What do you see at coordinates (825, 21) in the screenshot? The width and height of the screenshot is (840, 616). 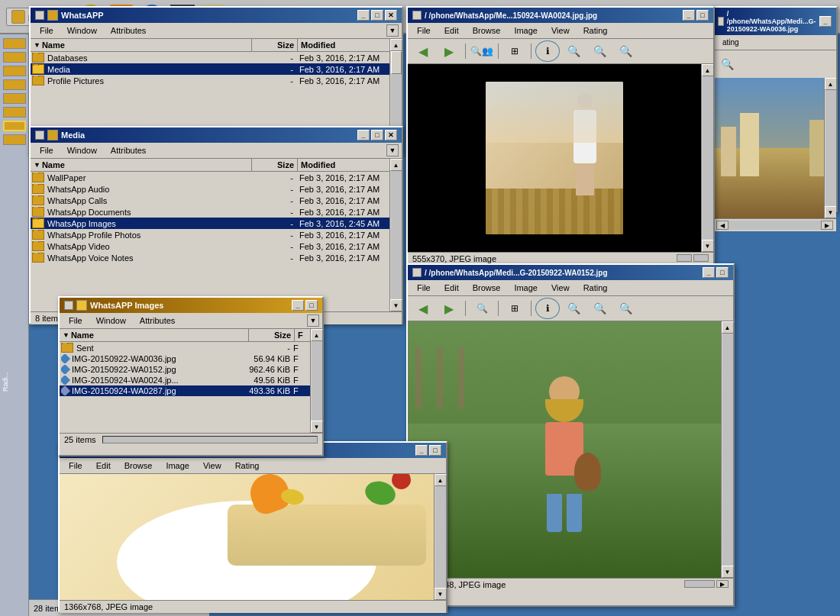 I see `viewer2-minimize: _` at bounding box center [825, 21].